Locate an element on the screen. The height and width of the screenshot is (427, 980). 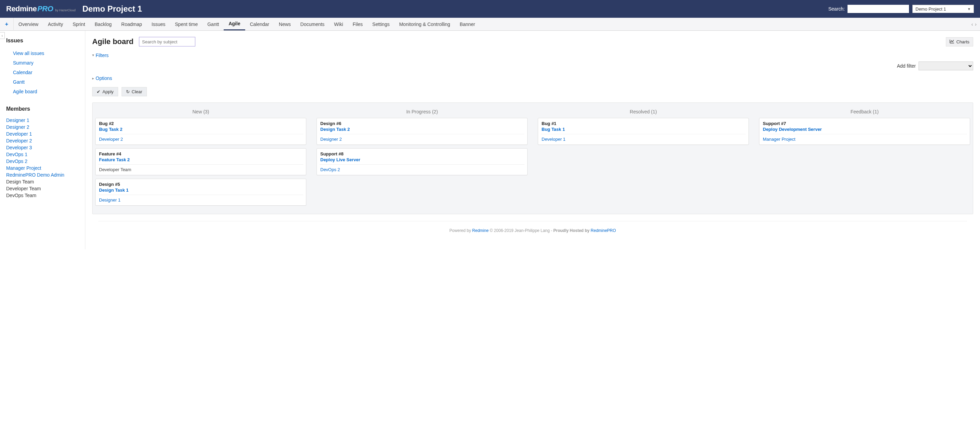
card-assignee: Manager Project is located at coordinates (779, 139).